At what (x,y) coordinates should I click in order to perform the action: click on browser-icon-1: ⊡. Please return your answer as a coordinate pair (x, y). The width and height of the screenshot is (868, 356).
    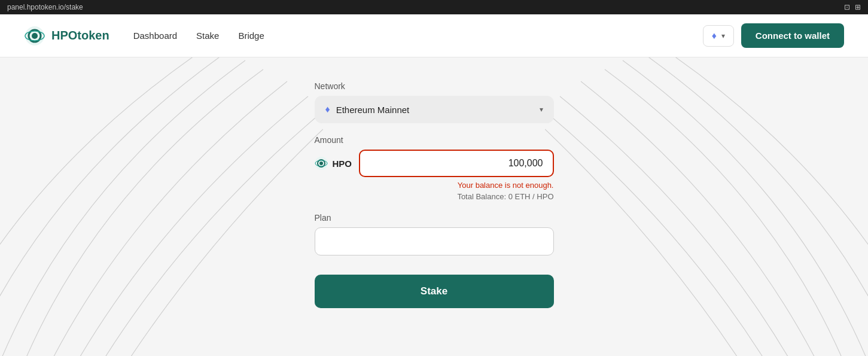
    Looking at the image, I should click on (847, 7).